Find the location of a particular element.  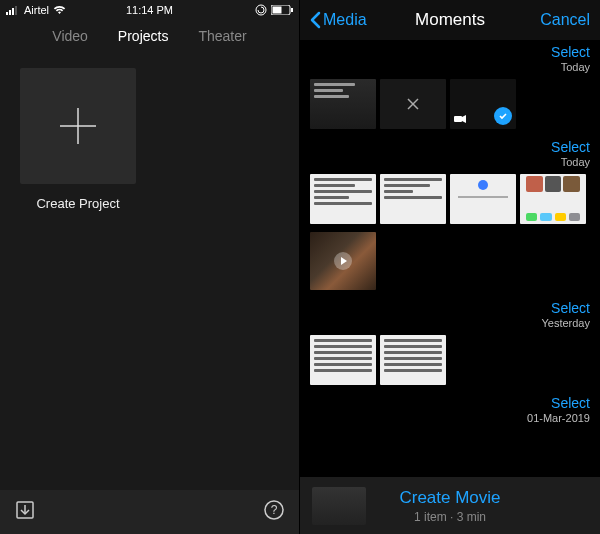

plus-icon is located at coordinates (78, 126).